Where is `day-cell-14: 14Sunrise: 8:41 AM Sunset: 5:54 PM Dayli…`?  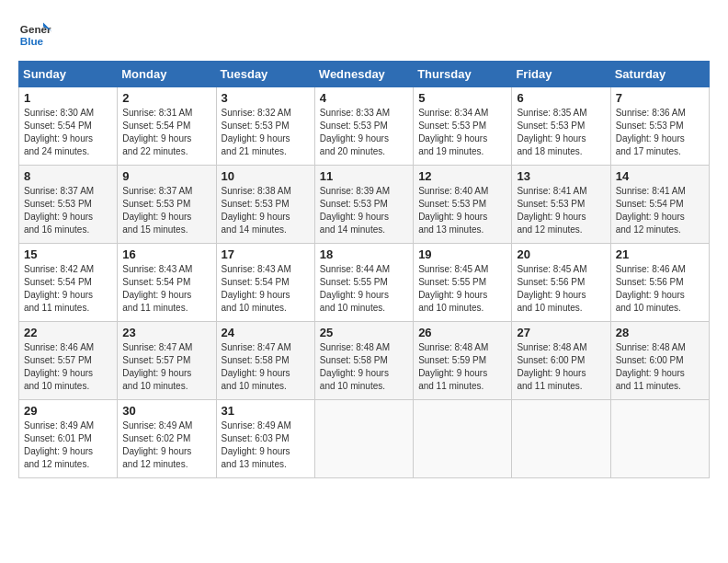
day-cell-14: 14Sunrise: 8:41 AM Sunset: 5:54 PM Dayli… is located at coordinates (660, 204).